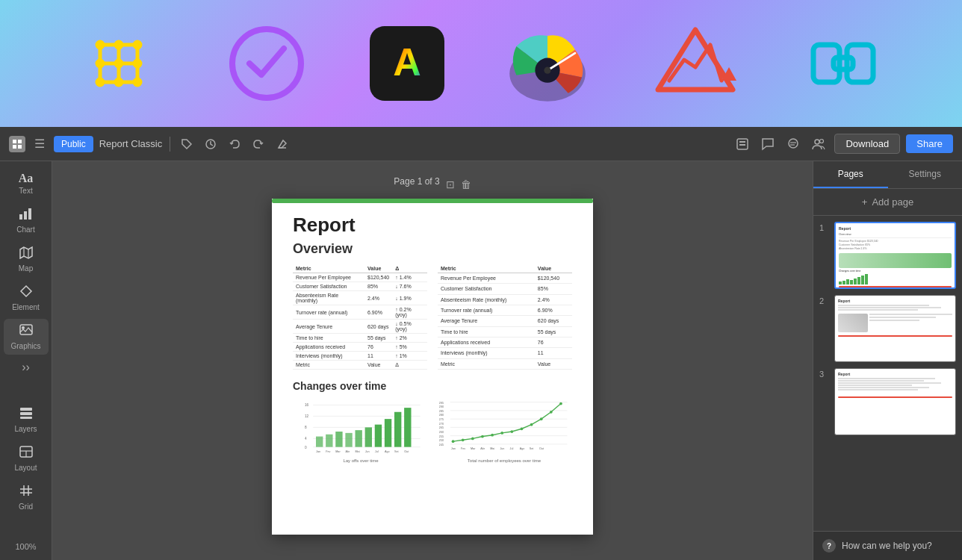 Image resolution: width=962 pixels, height=560 pixels. I want to click on puzzle-app-icon, so click(843, 63).